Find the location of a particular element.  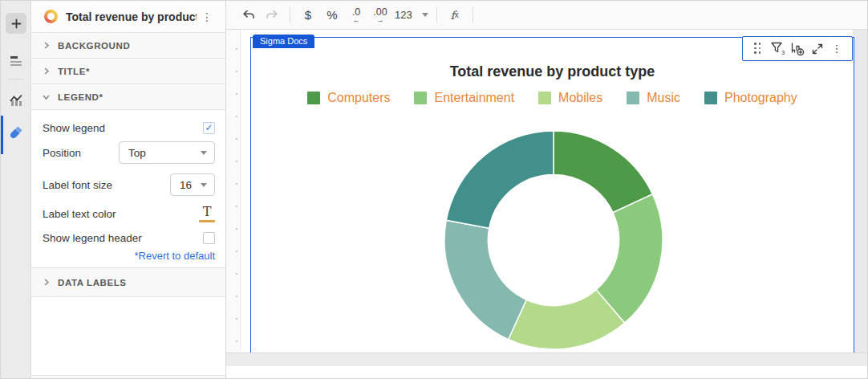

label-font-size-value: 16 is located at coordinates (186, 185).